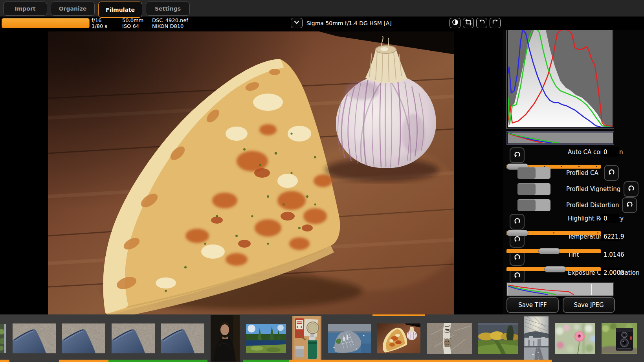  Describe the element at coordinates (170, 23) in the screenshot. I see `exif-file: DSC_4920.nef NIKON D810` at that location.